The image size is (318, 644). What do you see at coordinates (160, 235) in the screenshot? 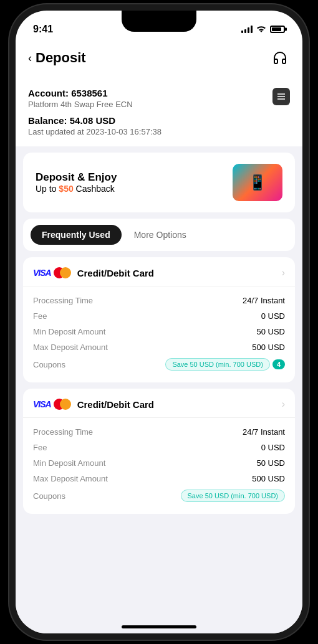
I see `tab-more-options: More Options` at bounding box center [160, 235].